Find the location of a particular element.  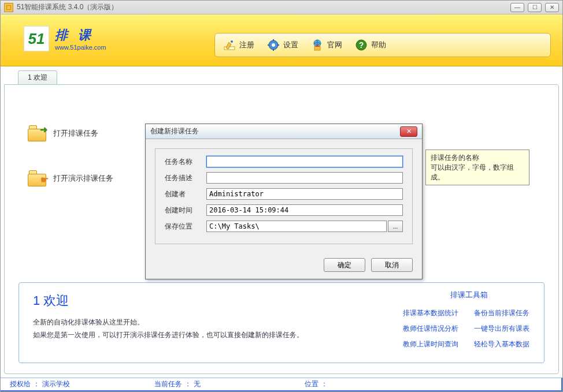

toolbar-help: ? 帮助 is located at coordinates (371, 45).